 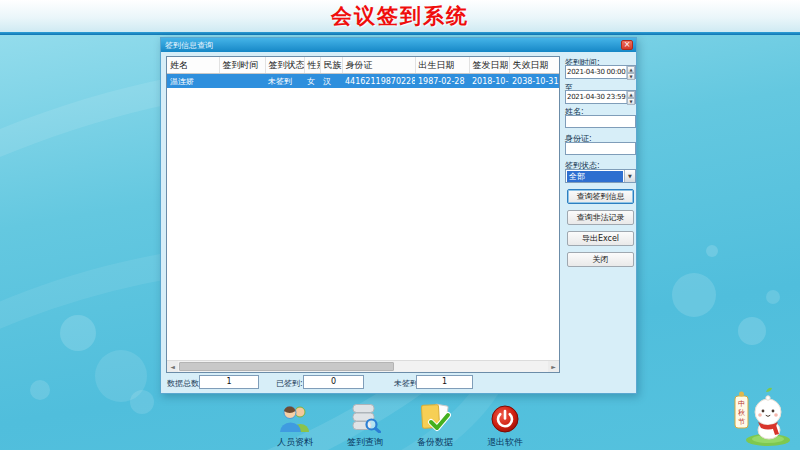 I want to click on query-signin-button: 查询签到信息, so click(x=600, y=196).